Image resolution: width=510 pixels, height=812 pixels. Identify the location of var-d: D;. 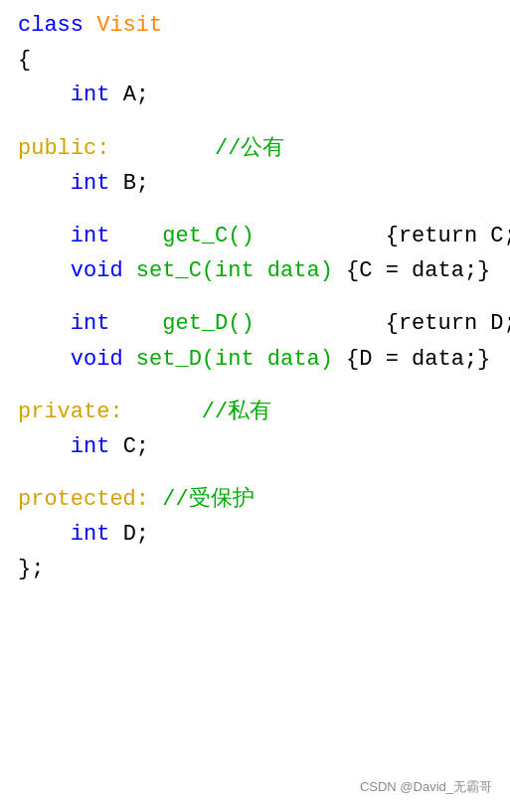
(136, 535).